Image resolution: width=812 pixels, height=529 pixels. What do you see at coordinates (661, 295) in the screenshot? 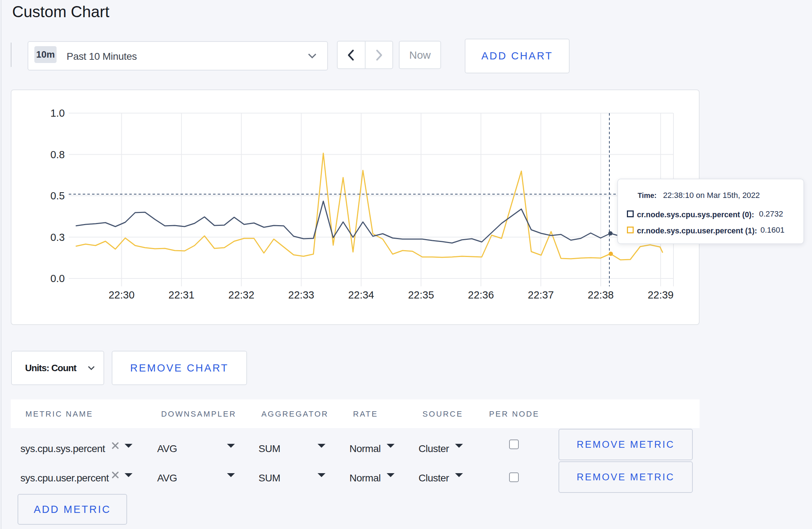
I see `svg-text: 22:39` at bounding box center [661, 295].